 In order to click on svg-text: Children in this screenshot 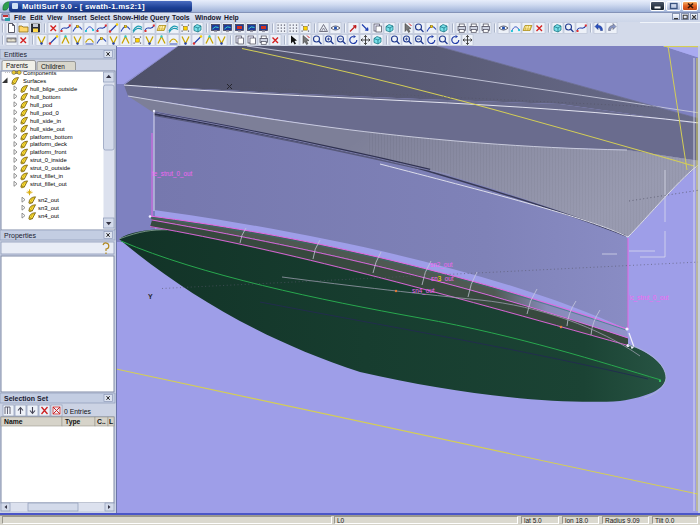, I will do `click(53, 66)`.